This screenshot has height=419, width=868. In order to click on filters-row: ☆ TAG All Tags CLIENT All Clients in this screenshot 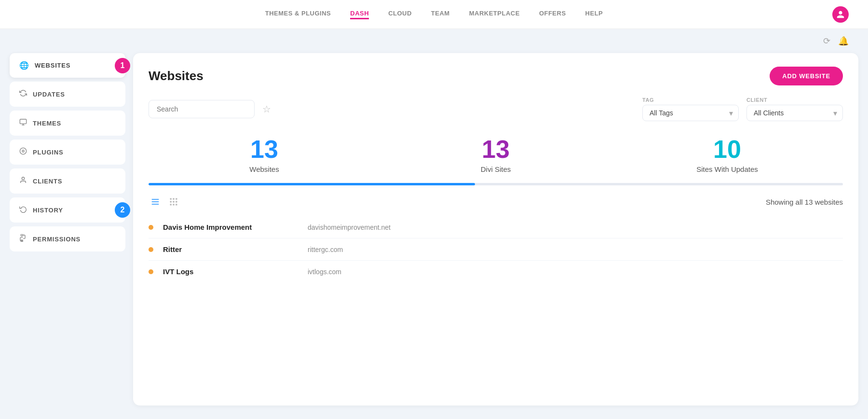, I will do `click(496, 109)`.